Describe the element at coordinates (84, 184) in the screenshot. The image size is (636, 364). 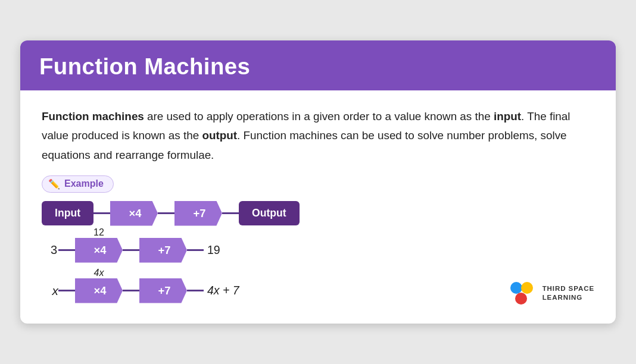
I see `example-label: Example` at that location.